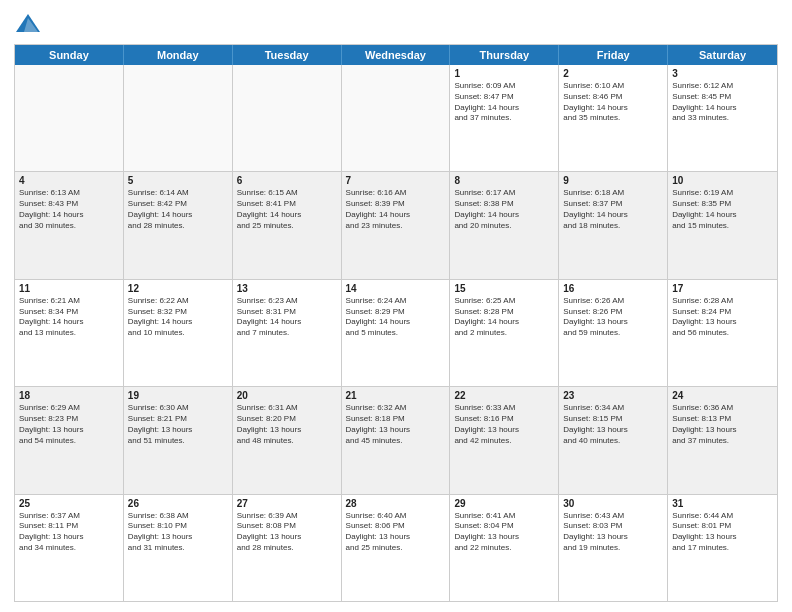 The width and height of the screenshot is (792, 612). Describe the element at coordinates (178, 504) in the screenshot. I see `day-number: 26` at that location.